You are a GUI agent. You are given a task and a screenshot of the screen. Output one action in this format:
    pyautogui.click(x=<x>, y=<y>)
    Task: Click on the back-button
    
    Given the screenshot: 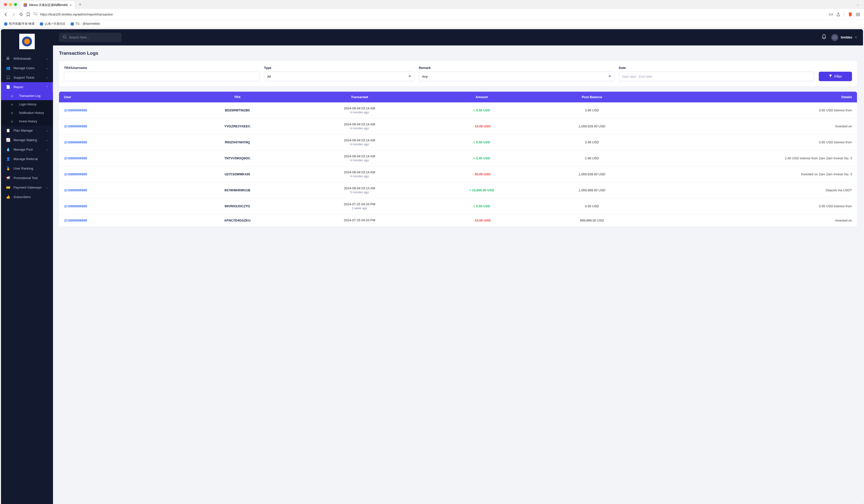 What is the action you would take?
    pyautogui.click(x=6, y=14)
    